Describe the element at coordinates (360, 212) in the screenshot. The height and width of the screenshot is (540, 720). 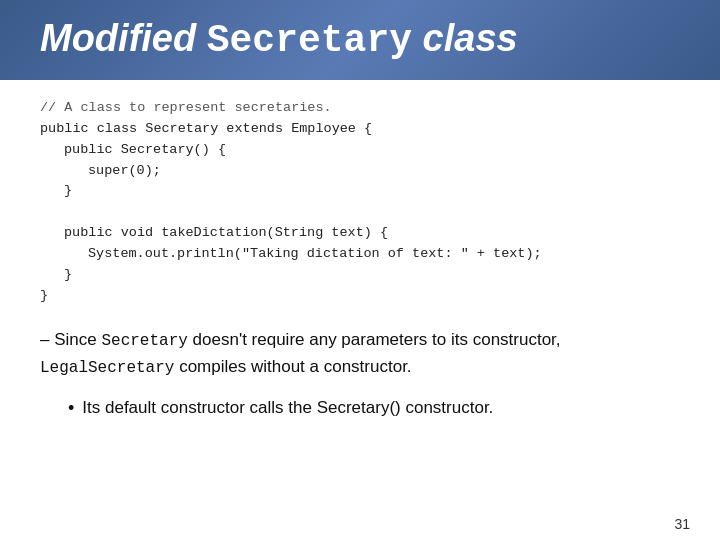
I see `code-line-blank` at that location.